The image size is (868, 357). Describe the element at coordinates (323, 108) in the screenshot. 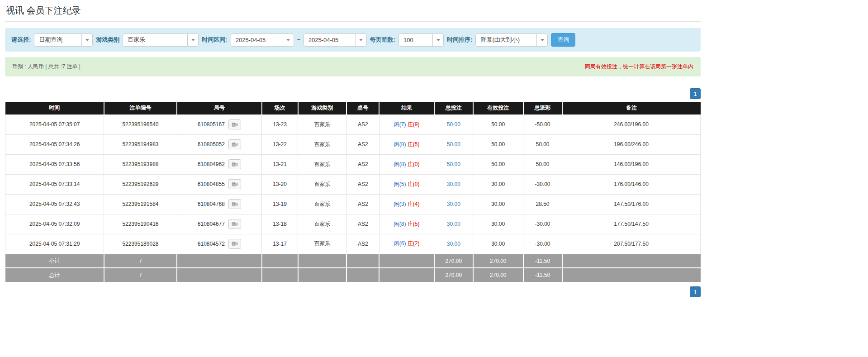

I see `header-game-type: 游戏类别` at that location.